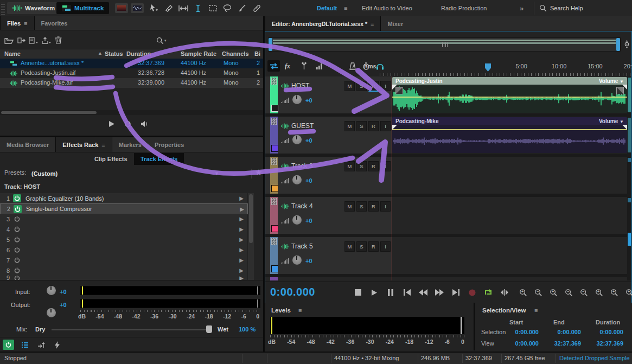 The height and width of the screenshot is (364, 632). I want to click on timeline-zoom-bar, so click(444, 44).